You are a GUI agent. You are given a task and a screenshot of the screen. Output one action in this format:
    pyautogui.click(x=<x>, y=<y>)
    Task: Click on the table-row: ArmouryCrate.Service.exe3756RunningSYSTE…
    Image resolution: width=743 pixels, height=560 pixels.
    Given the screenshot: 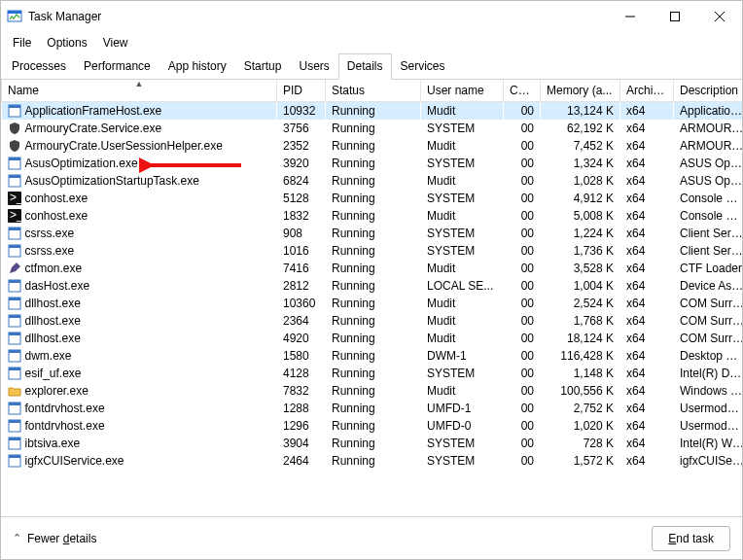 What is the action you would take?
    pyautogui.click(x=372, y=128)
    